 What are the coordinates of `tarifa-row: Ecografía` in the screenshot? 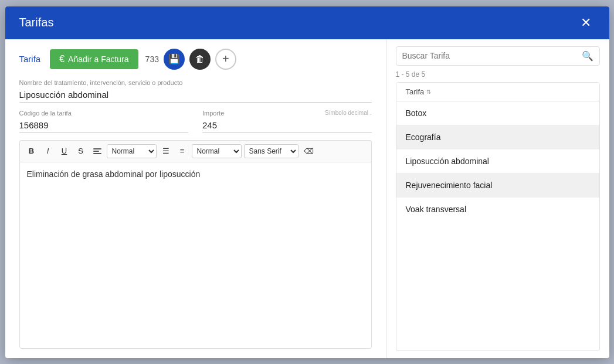 It's located at (498, 137).